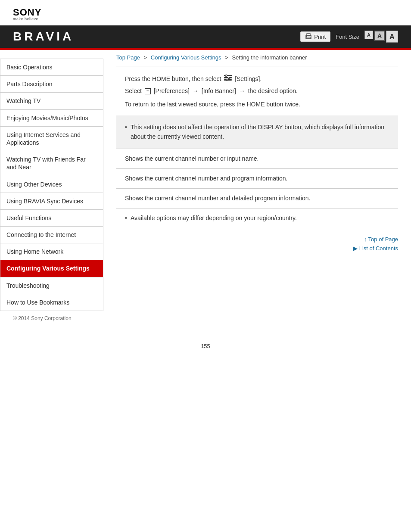  What do you see at coordinates (52, 202) in the screenshot?
I see `sidebar-item-using-bravia: Using BRAVIA Sync Devices` at bounding box center [52, 202].